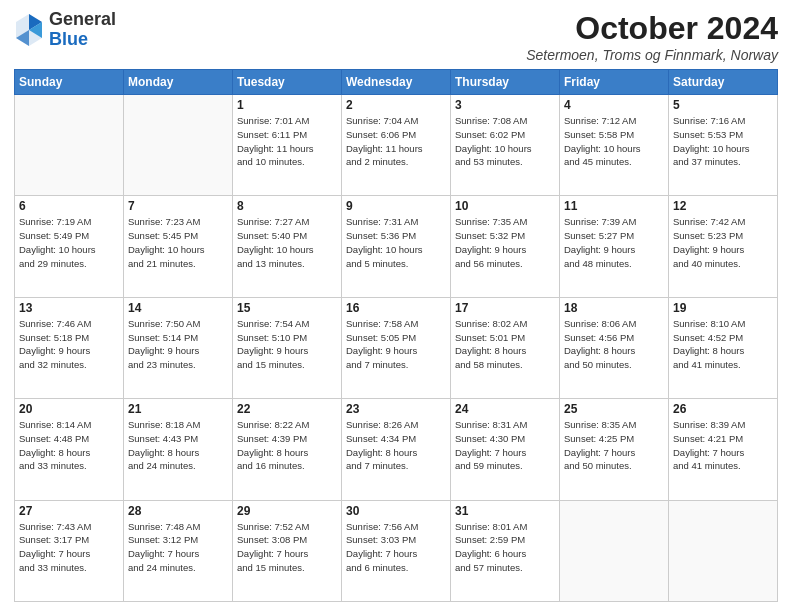 Image resolution: width=792 pixels, height=612 pixels. Describe the element at coordinates (288, 550) in the screenshot. I see `calendar-cell: 29Sunrise: 7:52 AM Sunset: 3:08 PM Dayli…` at that location.